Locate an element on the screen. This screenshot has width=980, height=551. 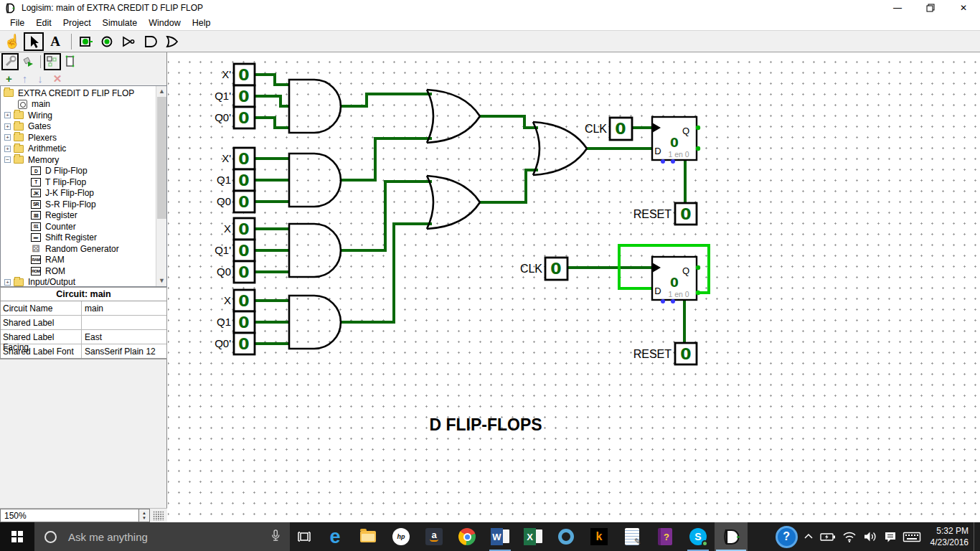
poke-tool-button: ☝ is located at coordinates (12, 42).